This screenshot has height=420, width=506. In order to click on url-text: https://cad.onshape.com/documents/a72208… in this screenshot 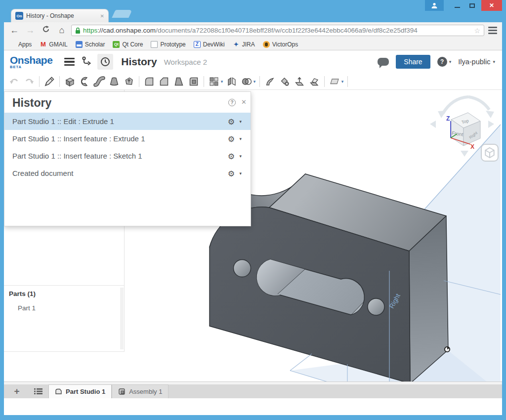, I will do `click(277, 31)`.